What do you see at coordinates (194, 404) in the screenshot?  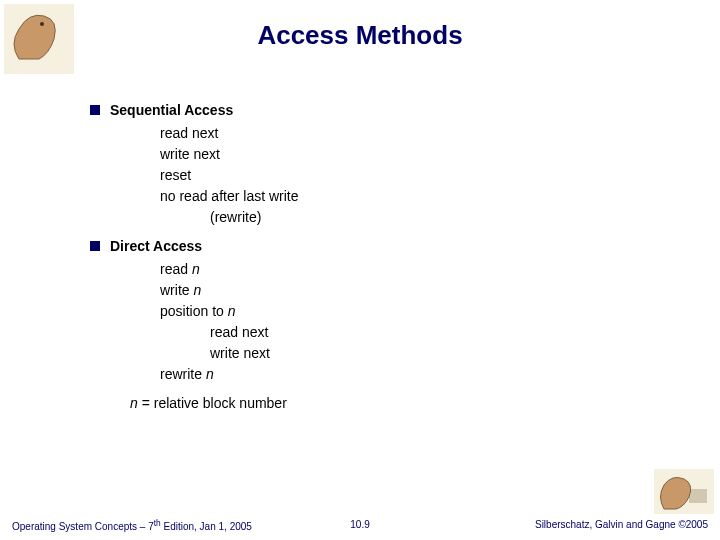 I see `footnote-line: n = relative block number` at bounding box center [194, 404].